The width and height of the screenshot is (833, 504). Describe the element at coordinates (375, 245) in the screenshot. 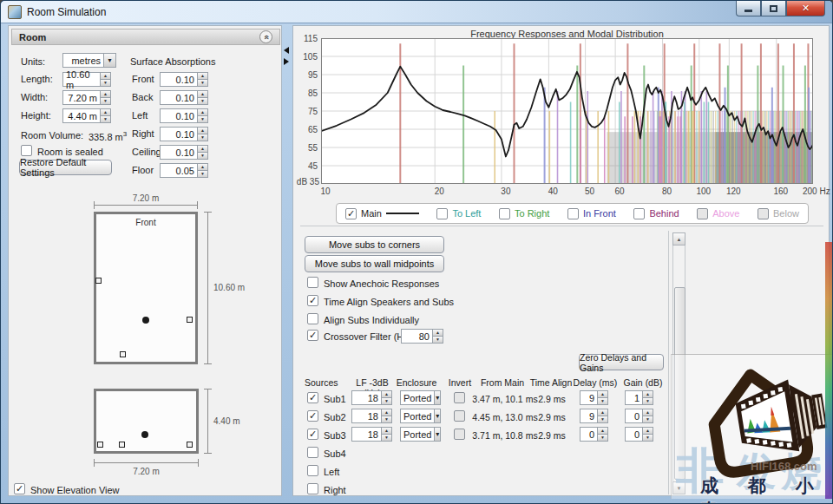

I see `move-subs-corners-button: Move subs to corners` at that location.